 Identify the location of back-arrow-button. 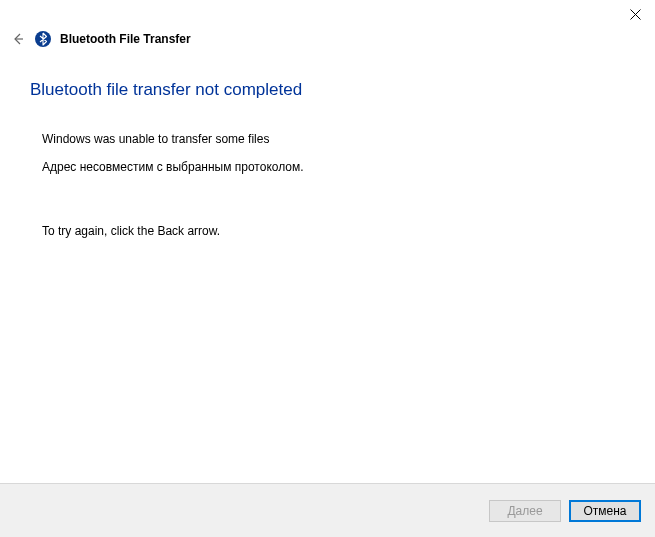
(18, 39).